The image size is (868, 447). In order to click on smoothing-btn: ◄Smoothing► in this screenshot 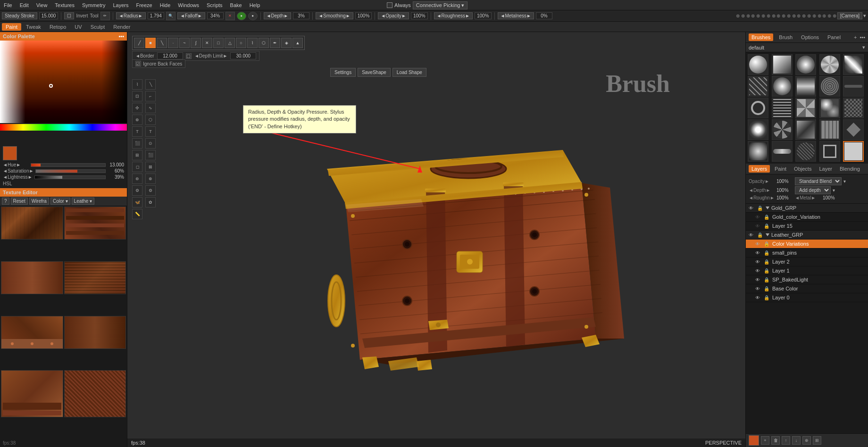, I will do `click(334, 16)`.